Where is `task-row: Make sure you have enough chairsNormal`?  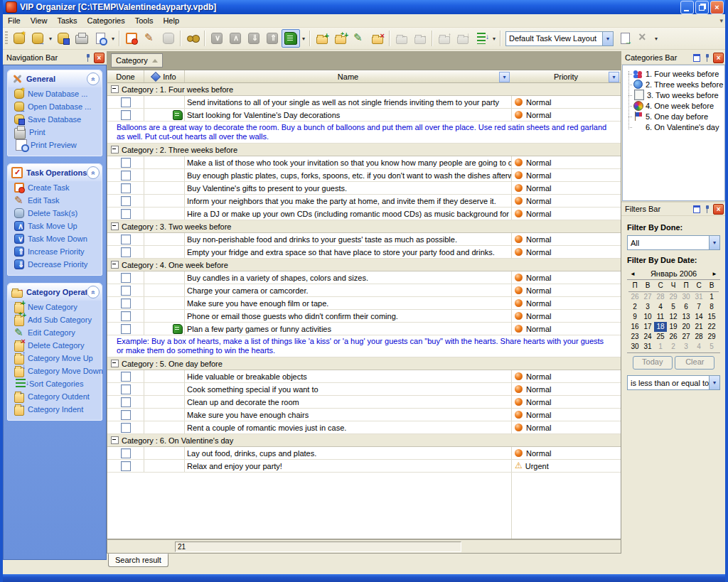 task-row: Make sure you have enough chairsNormal is located at coordinates (364, 415).